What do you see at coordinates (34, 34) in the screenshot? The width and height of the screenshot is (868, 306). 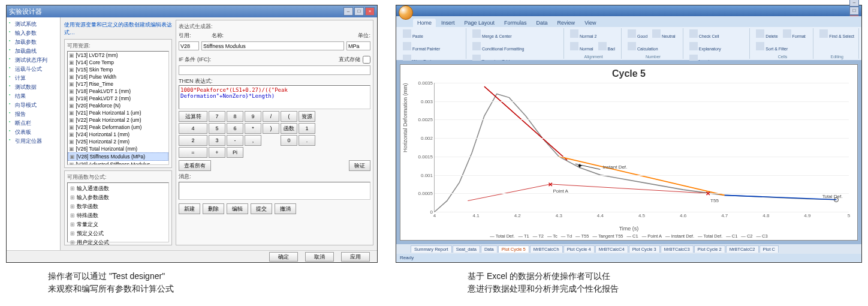 I see `tree-item: 输入参数` at bounding box center [34, 34].